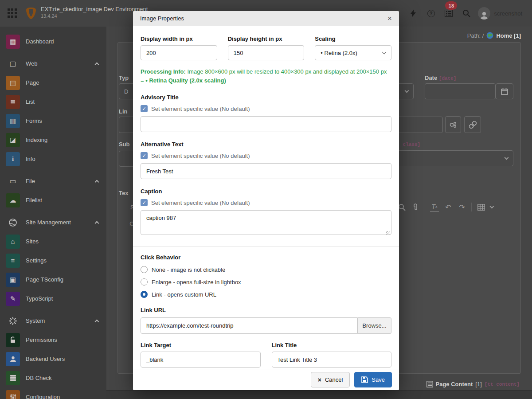 Image resolution: width=532 pixels, height=399 pixels. What do you see at coordinates (390, 19) in the screenshot?
I see `modal-close-icon: ×` at bounding box center [390, 19].